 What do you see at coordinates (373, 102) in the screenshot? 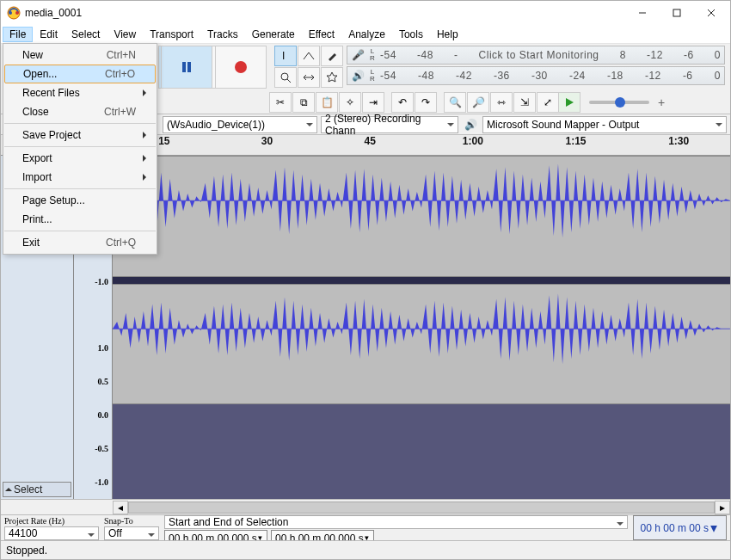
I see `silence-button: ⇥` at bounding box center [373, 102].